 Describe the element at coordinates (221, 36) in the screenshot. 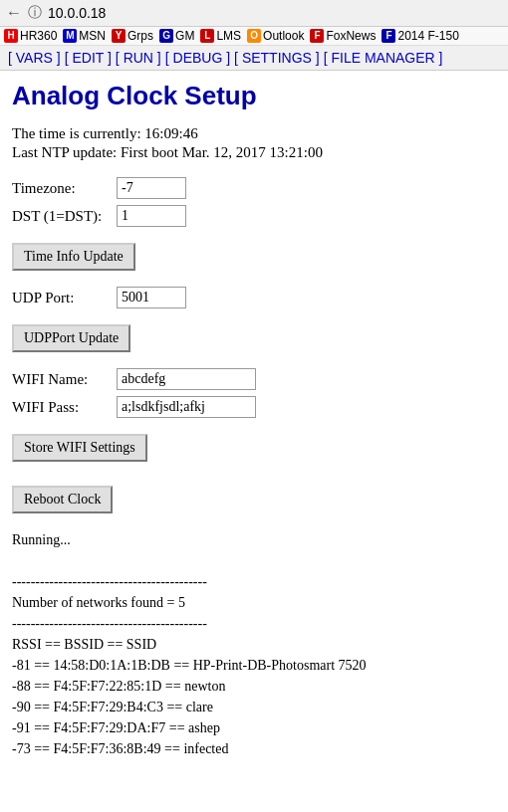

I see `bookmark-lms: L LMS` at that location.